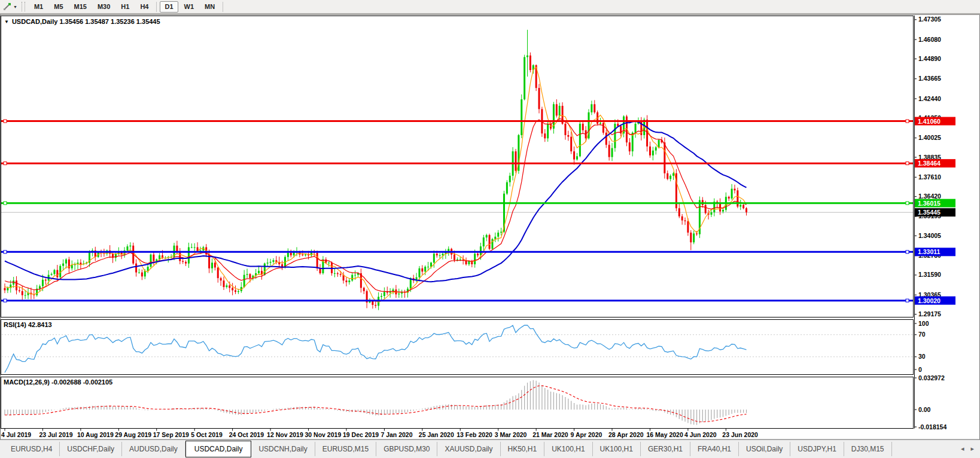 The width and height of the screenshot is (980, 458). I want to click on timeframe-button-m30: M30, so click(104, 7).